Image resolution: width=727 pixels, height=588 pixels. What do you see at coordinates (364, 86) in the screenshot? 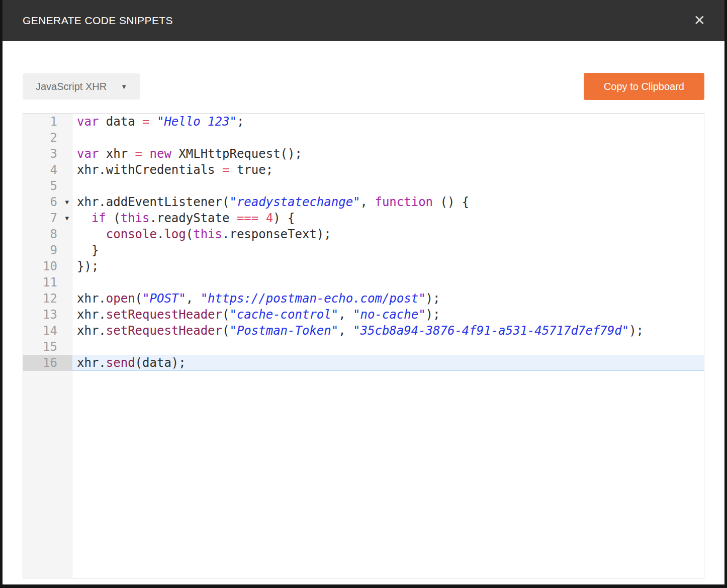
I see `toolbar: JavaScript XHR ▼ Copy to Clipboard` at bounding box center [364, 86].